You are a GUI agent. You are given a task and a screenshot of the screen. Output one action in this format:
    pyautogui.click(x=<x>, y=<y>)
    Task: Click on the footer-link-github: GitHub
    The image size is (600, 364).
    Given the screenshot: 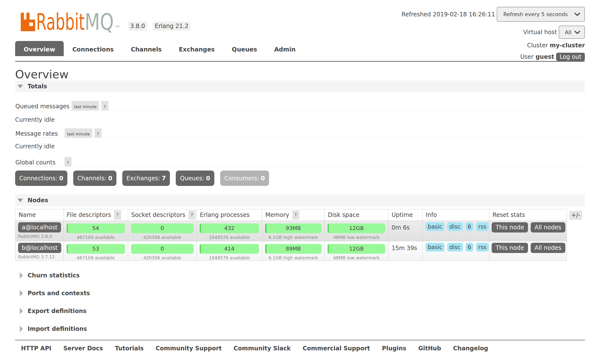 What is the action you would take?
    pyautogui.click(x=430, y=348)
    